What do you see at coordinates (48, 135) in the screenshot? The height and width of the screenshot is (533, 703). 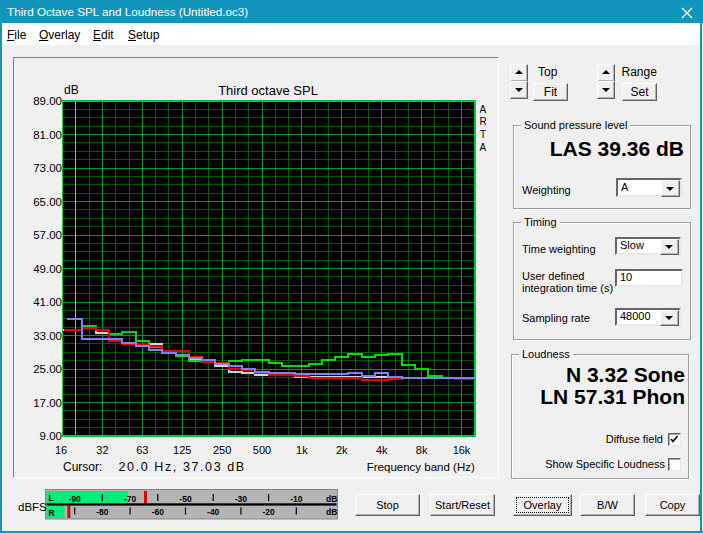 I see `svg-text: 81.00` at bounding box center [48, 135].